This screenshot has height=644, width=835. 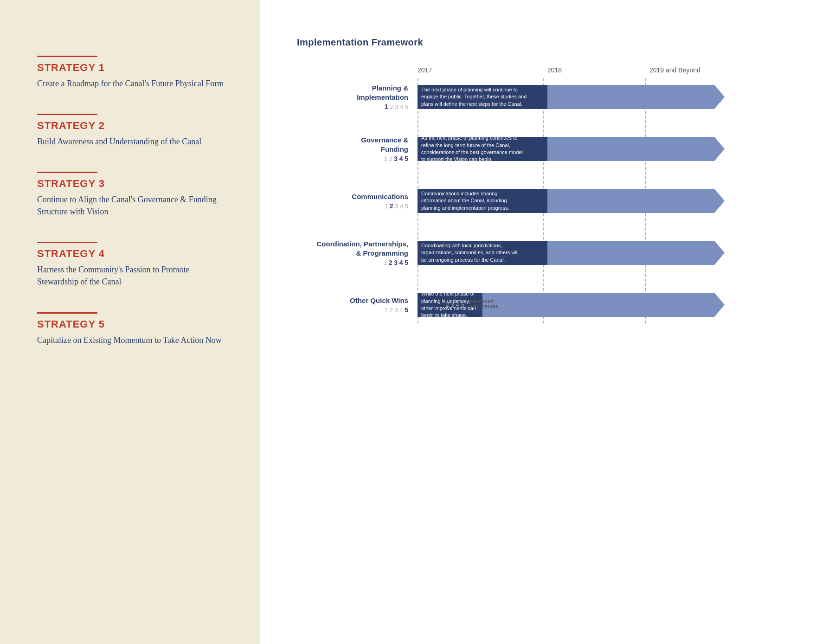 What do you see at coordinates (353, 197) in the screenshot?
I see `row-label-title-3: Communications` at bounding box center [353, 197].